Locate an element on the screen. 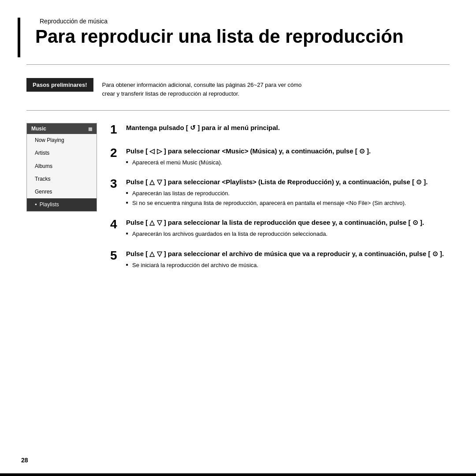 The image size is (476, 476). header-section: Reproducción de música Para reproducir u… is located at coordinates (238, 32).